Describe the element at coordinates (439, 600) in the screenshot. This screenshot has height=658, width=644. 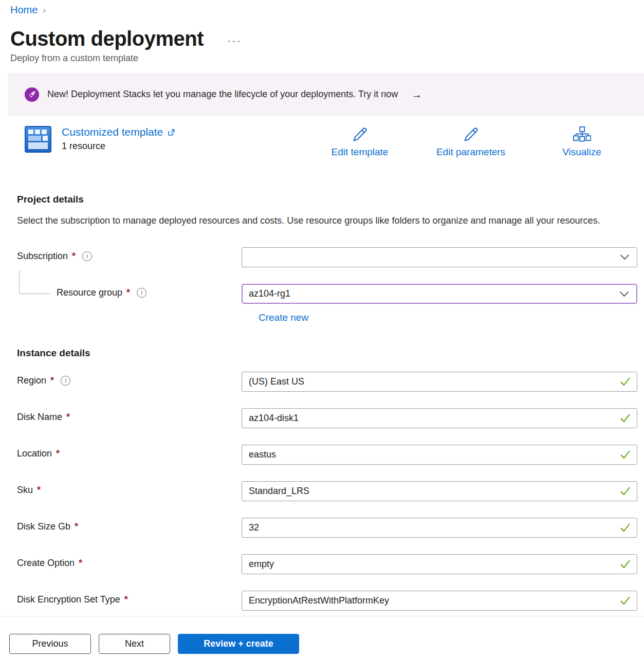
I see `disk-encryption-set-type-field: EncryptionAtRestWithPlatformKey` at that location.